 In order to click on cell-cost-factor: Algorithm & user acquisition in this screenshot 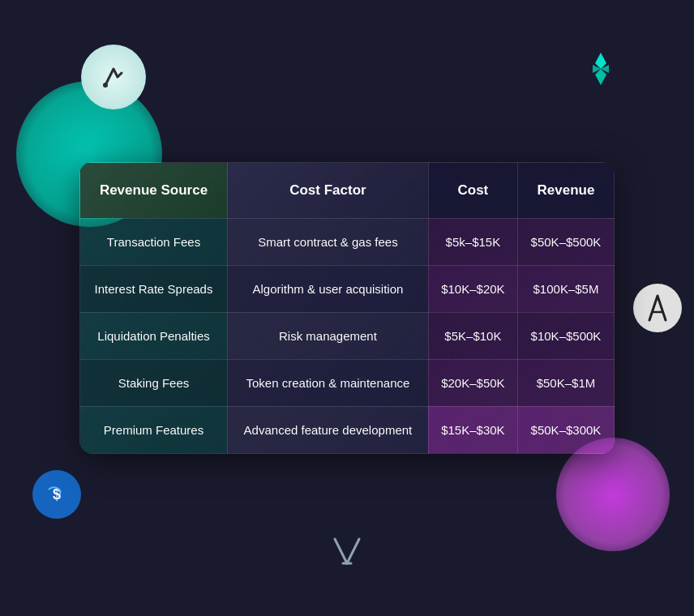, I will do `click(328, 289)`.